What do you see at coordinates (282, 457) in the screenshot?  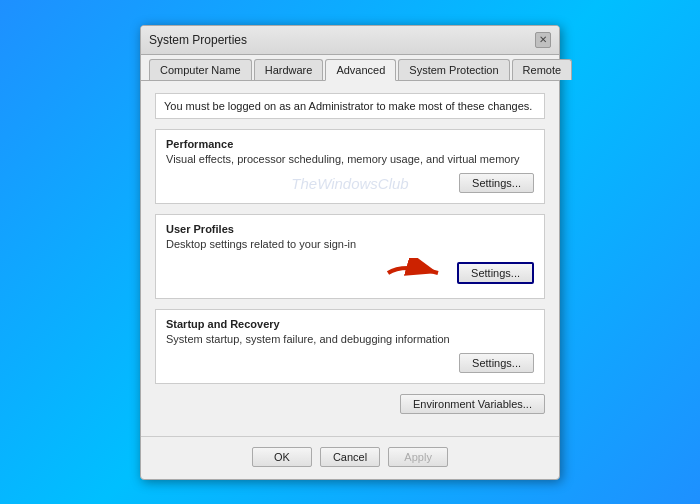 I see `ok-button: OK` at bounding box center [282, 457].